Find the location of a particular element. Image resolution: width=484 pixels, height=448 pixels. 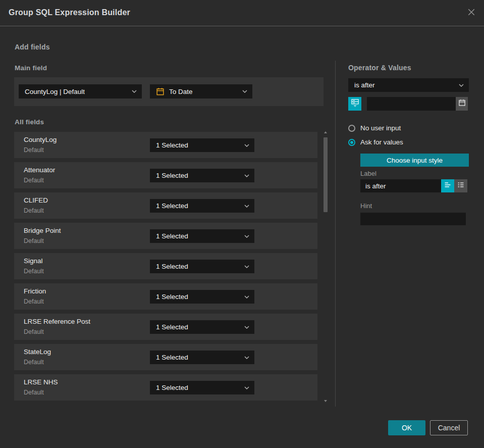

field-row: StateLog Default 1 Selected is located at coordinates (166, 357).